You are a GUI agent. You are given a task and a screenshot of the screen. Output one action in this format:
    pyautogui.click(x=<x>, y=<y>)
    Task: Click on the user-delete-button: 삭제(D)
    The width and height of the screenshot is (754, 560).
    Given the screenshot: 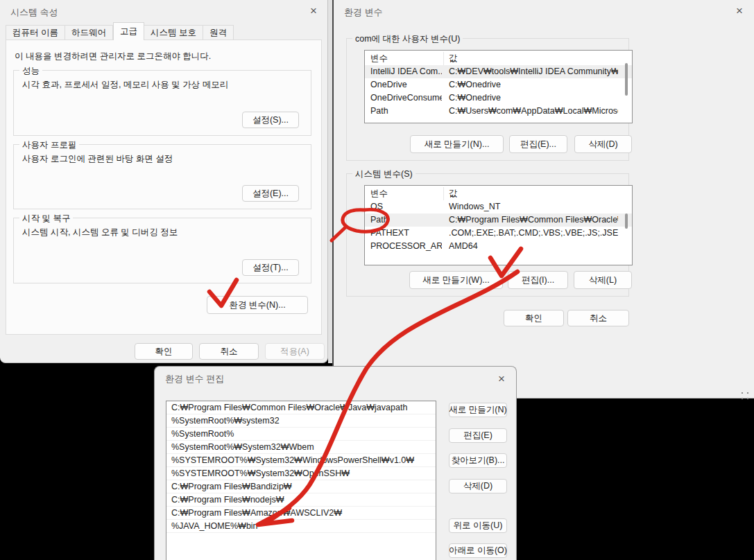 What is the action you would take?
    pyautogui.click(x=603, y=144)
    